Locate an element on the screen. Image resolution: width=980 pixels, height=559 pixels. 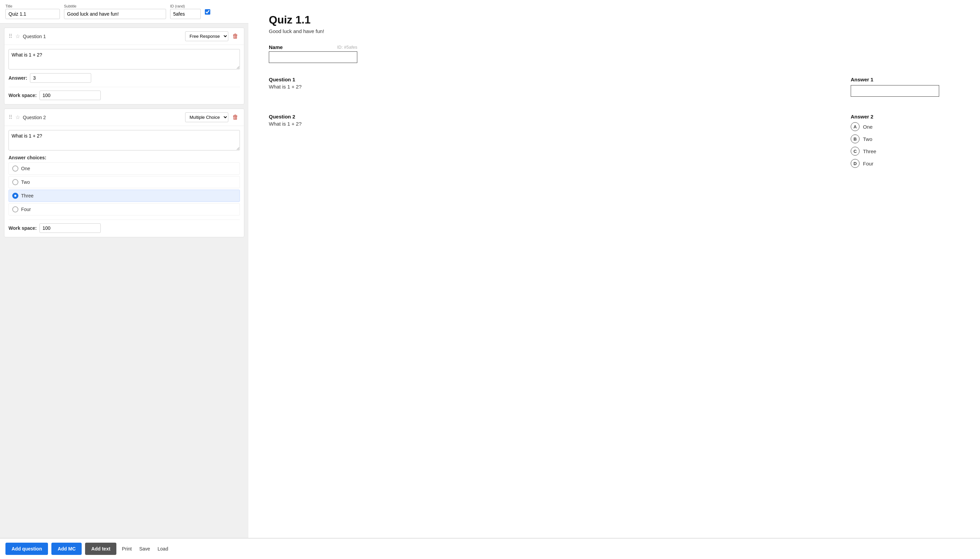
preview-q2-label: Question 2 is located at coordinates (285, 117).